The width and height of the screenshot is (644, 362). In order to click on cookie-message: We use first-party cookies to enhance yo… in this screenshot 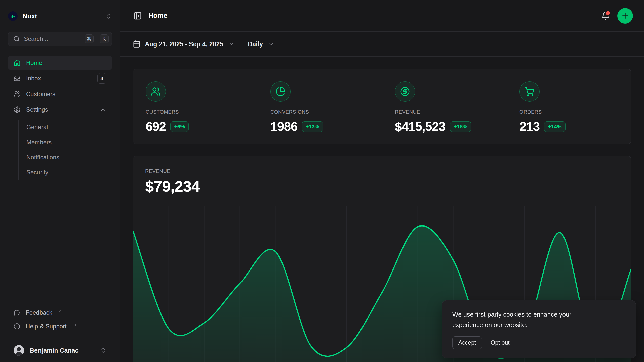, I will do `click(525, 320)`.